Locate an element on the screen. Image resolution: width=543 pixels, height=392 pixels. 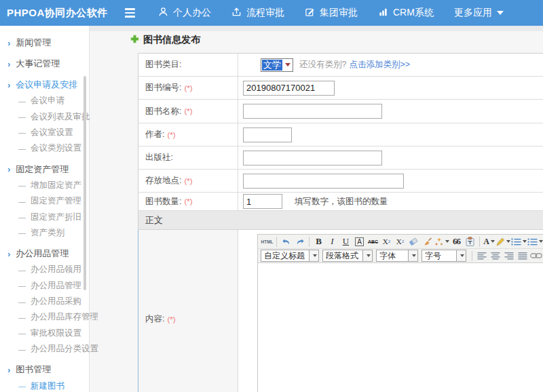
font-family-combo: 字体 is located at coordinates (397, 256).